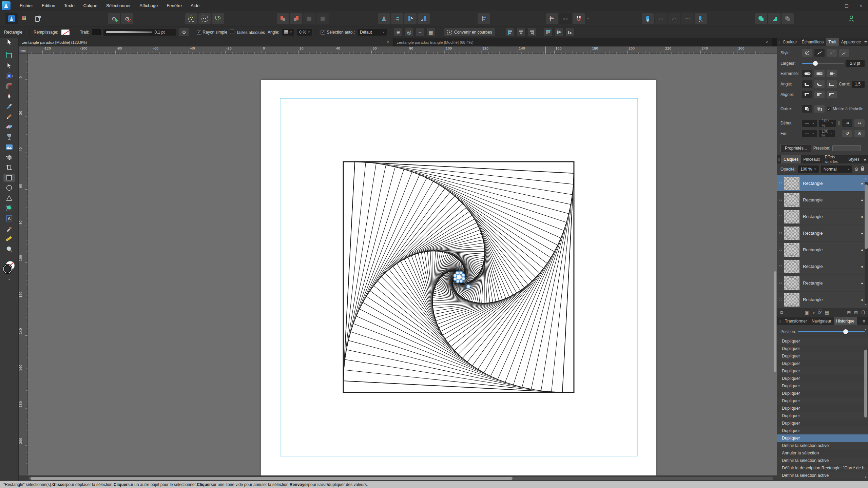 The image size is (868, 488). Describe the element at coordinates (248, 32) in the screenshot. I see `absolute-sizes-checkbox: Tailles absolues` at that location.